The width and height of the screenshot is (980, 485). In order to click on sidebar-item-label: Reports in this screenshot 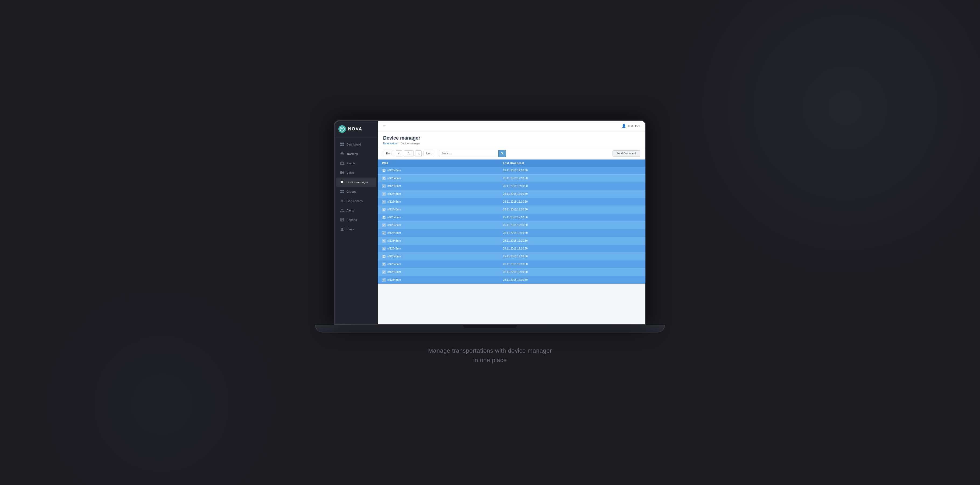, I will do `click(352, 220)`.